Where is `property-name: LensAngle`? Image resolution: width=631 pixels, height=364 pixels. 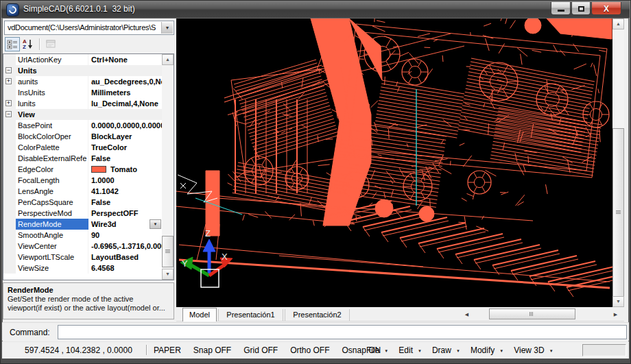
property-name: LensAngle is located at coordinates (52, 191).